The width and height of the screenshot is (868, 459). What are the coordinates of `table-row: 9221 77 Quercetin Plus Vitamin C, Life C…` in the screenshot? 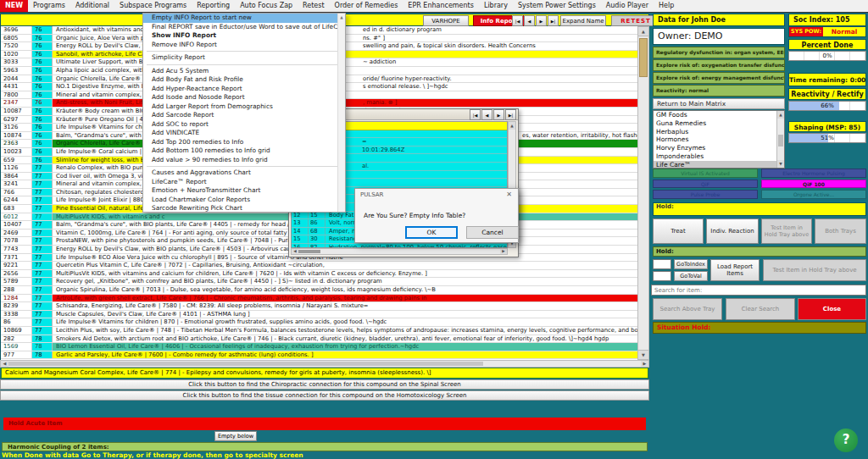 It's located at (319, 266).